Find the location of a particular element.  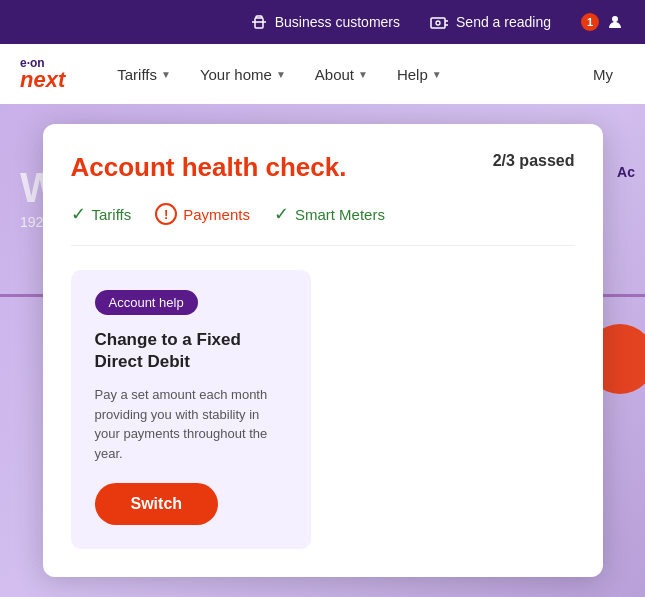

nav-about: About ▼ is located at coordinates (342, 74).